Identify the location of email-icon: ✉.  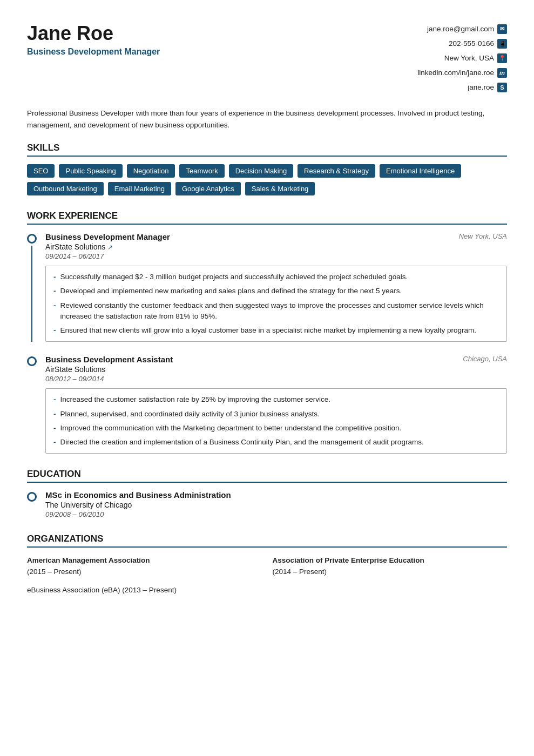
(502, 29).